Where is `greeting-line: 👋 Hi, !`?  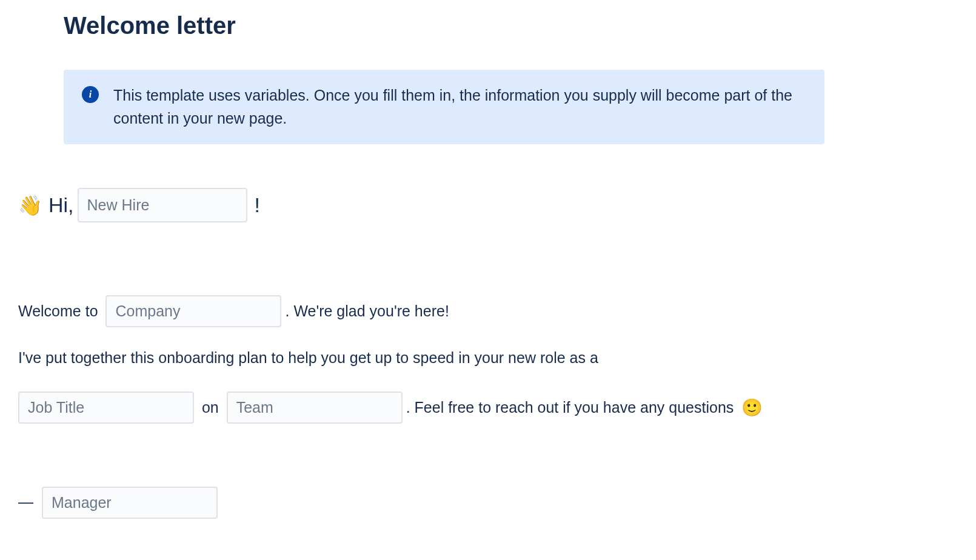
greeting-line: 👋 Hi, ! is located at coordinates (488, 205).